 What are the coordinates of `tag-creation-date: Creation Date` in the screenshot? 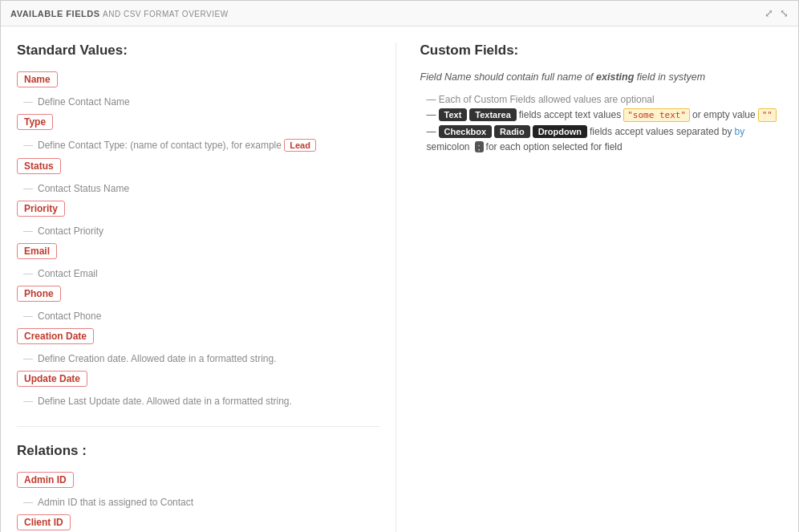 It's located at (55, 336).